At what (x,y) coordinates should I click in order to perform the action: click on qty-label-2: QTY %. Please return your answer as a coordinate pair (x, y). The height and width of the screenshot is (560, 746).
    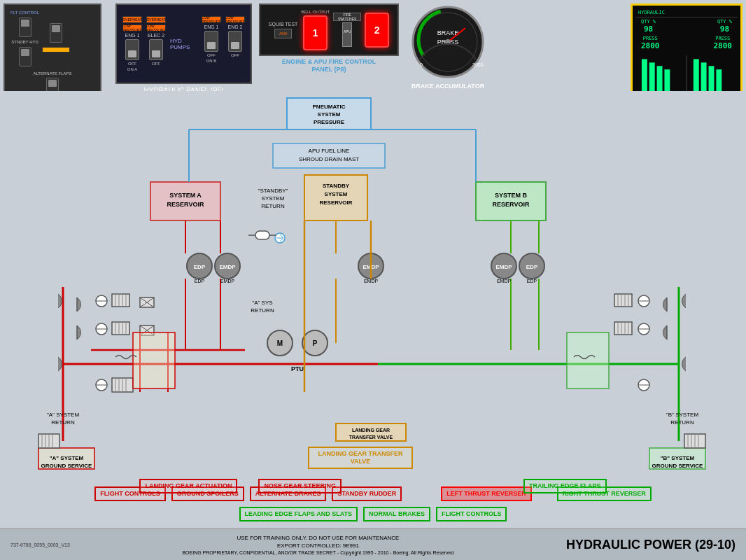
    Looking at the image, I should click on (725, 22).